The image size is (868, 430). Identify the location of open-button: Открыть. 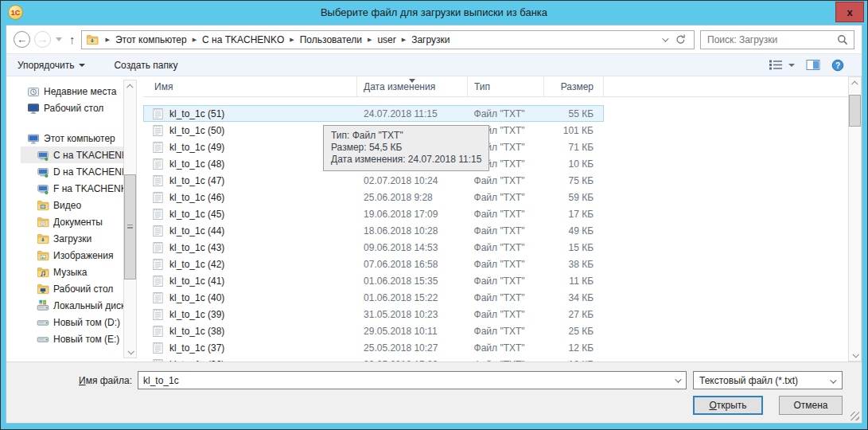
(728, 405).